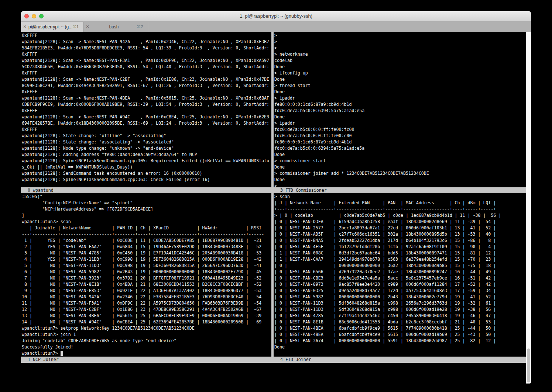  What do you see at coordinates (50, 27) in the screenshot?
I see `tab-label: pi@raspberrypi: ~ (g...` at bounding box center [50, 27].